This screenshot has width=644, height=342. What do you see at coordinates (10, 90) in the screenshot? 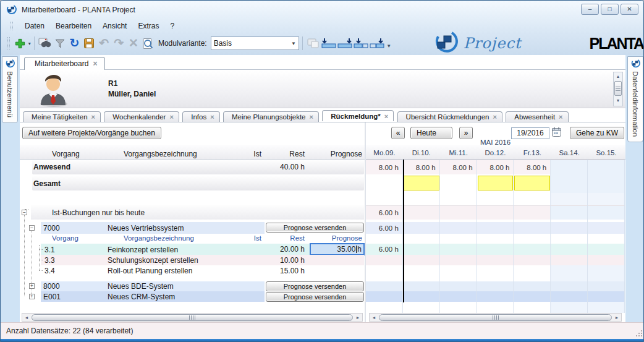
I see `benutzermenu-tab: Benutzermenü` at bounding box center [10, 90].